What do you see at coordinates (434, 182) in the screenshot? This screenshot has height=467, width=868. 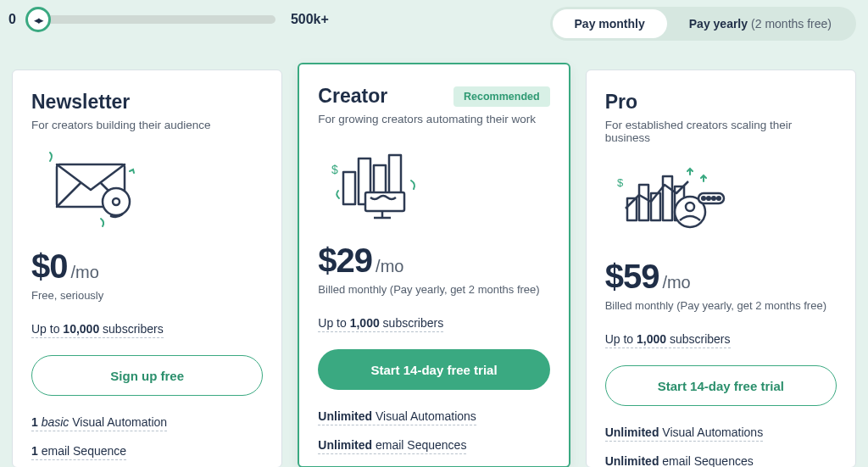 I see `bar-chart-icon: $` at bounding box center [434, 182].